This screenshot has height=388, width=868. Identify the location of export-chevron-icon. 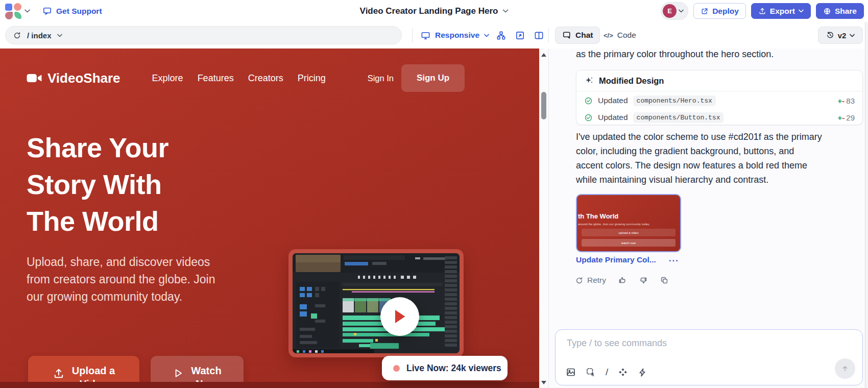
(801, 11).